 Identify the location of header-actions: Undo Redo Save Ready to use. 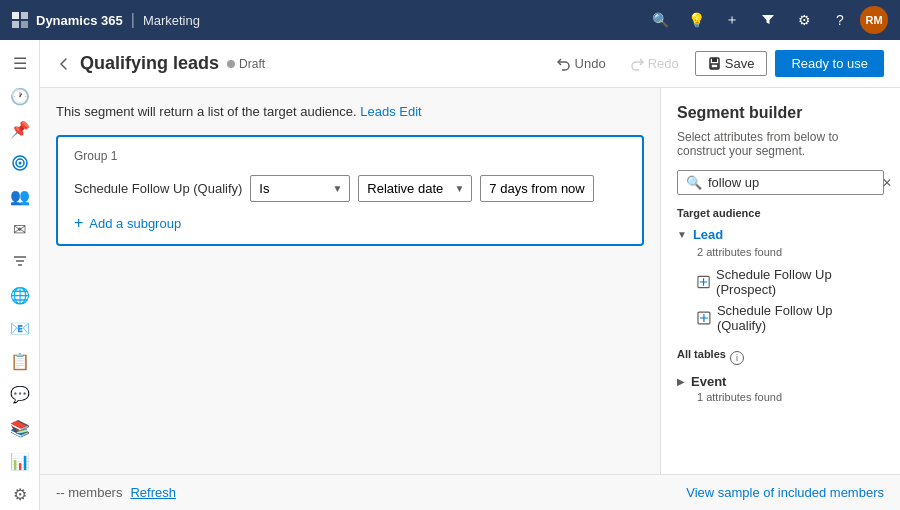
(716, 64).